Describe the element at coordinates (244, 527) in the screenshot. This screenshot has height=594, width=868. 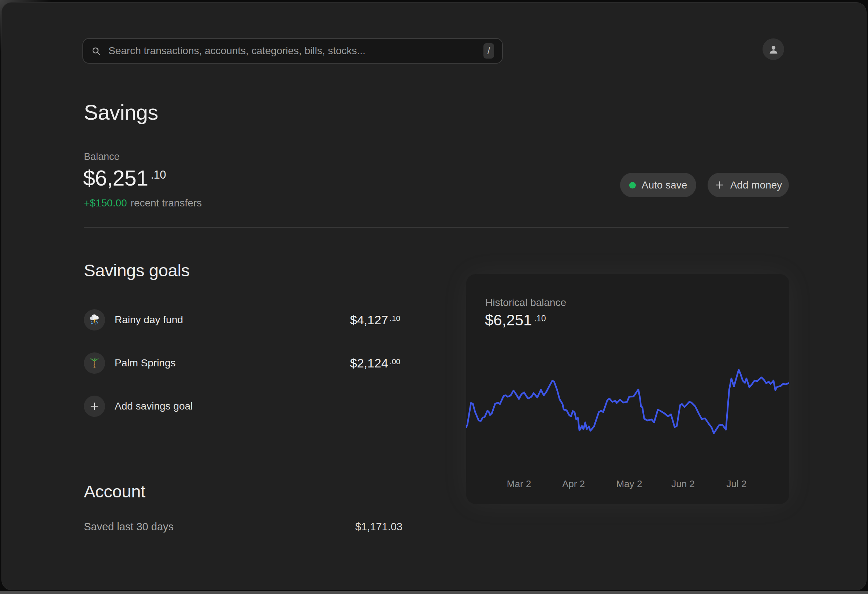
I see `account-stat-row: Saved last 30 days $1,171.03` at that location.